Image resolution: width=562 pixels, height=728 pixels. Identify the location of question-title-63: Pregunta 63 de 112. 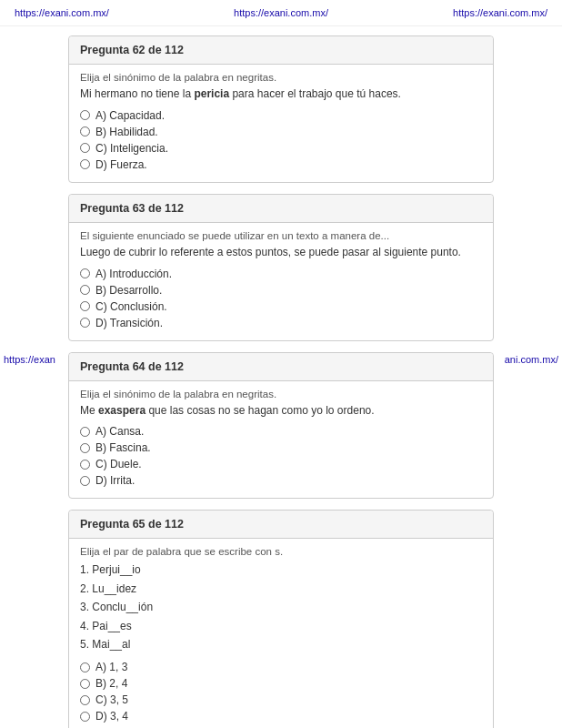
(281, 209).